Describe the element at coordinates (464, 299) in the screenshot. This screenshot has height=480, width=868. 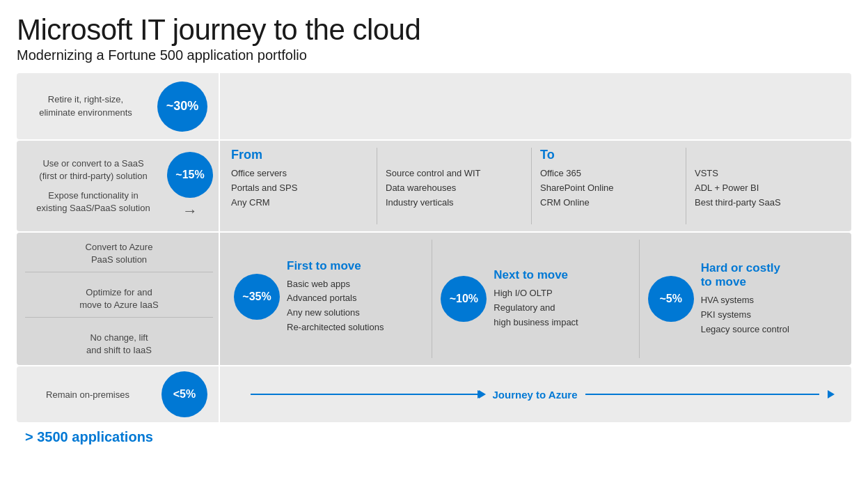
I see `next-percent: ~10%` at that location.